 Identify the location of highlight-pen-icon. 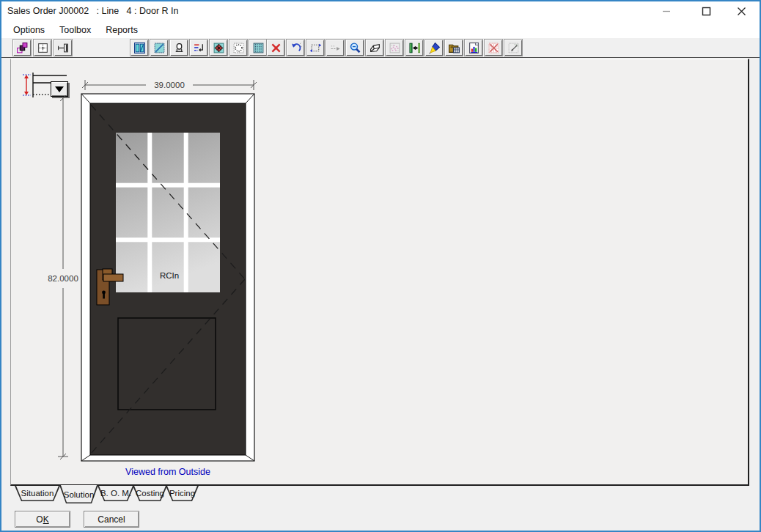
(434, 48).